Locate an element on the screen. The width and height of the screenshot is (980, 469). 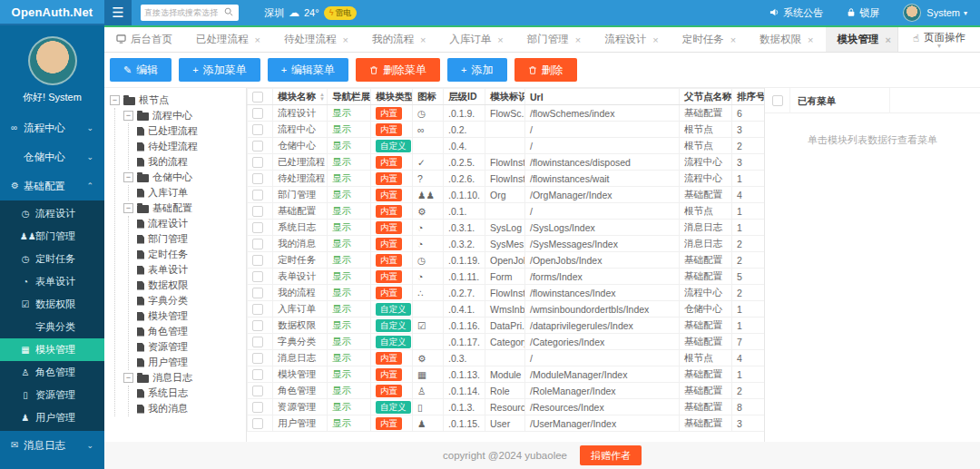
tree-node-仓储中心: −仓储中心 is located at coordinates (181, 178).